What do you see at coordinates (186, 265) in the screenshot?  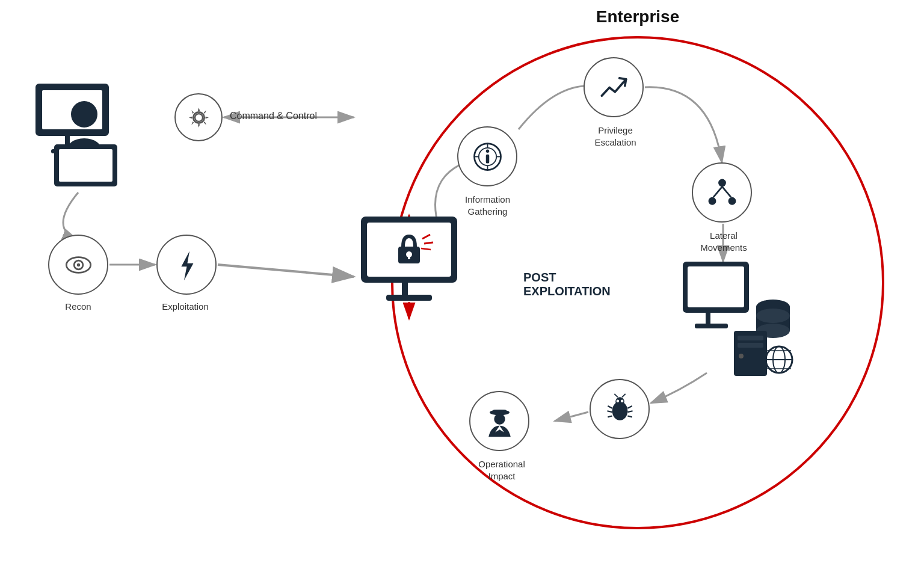 I see `exploitation-circle` at bounding box center [186, 265].